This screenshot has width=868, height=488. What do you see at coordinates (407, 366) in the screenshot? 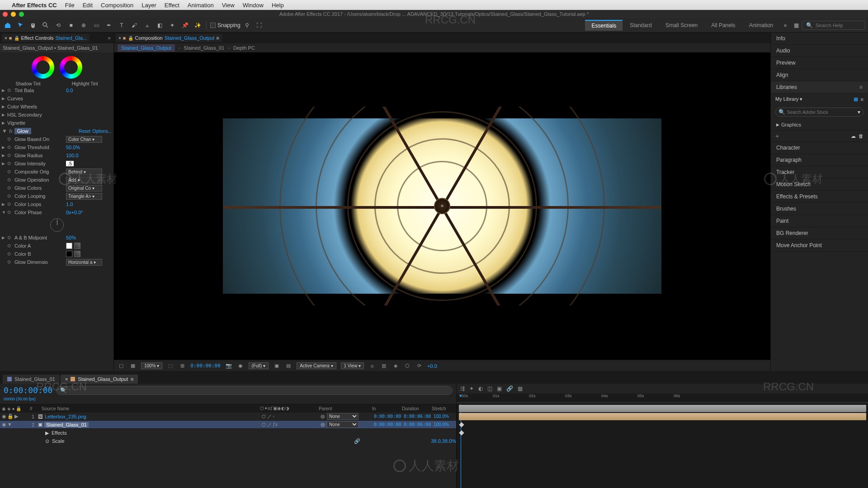
I see `flowchart-icon: ⬡` at bounding box center [407, 366].